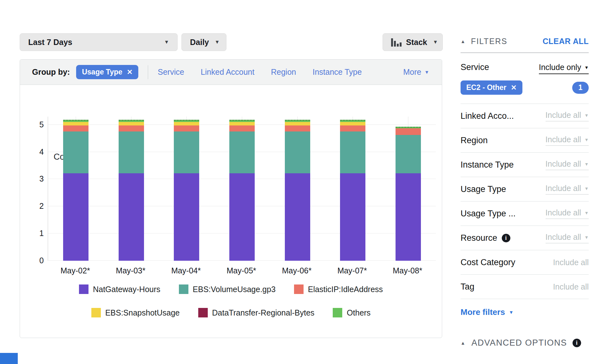 This screenshot has width=609, height=364. Describe the element at coordinates (488, 262) in the screenshot. I see `filter-label: Cost Category` at that location.